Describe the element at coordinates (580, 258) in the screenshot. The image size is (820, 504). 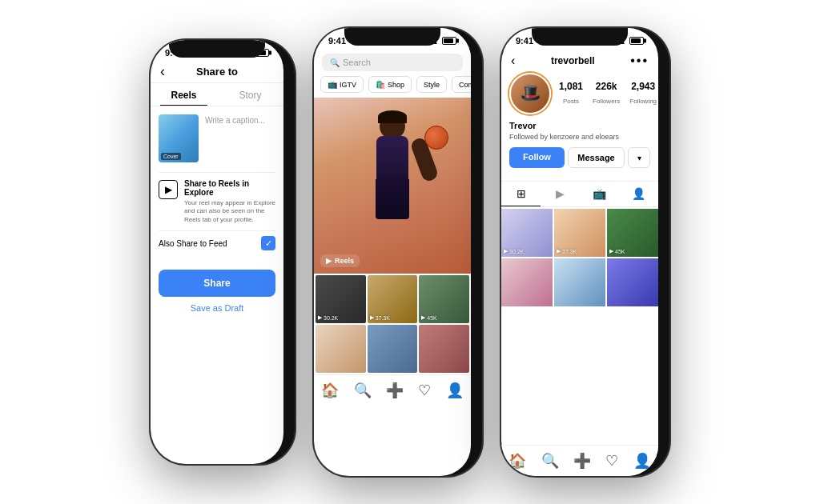
I see `profile-grid: ▶ 30.2K ▶ 37.3K ▶ 45K` at that location.